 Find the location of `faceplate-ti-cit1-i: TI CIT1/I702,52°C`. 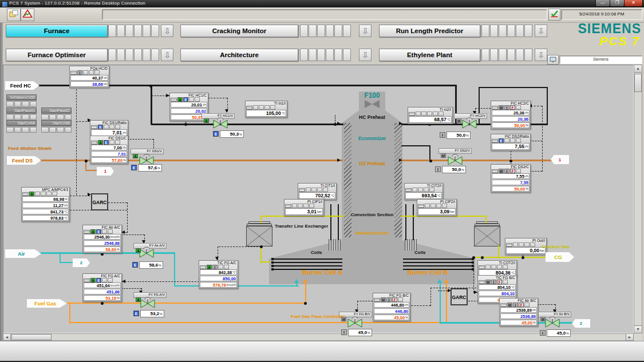

faceplate-ti-cit1-i: TI CIT1/I702,52°C is located at coordinates (317, 192).